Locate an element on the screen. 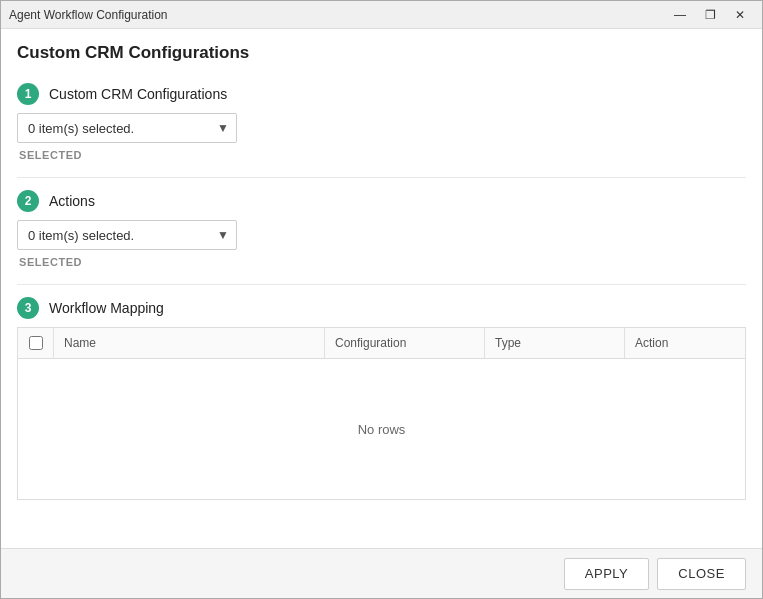  window-close-button: ✕ is located at coordinates (740, 15).